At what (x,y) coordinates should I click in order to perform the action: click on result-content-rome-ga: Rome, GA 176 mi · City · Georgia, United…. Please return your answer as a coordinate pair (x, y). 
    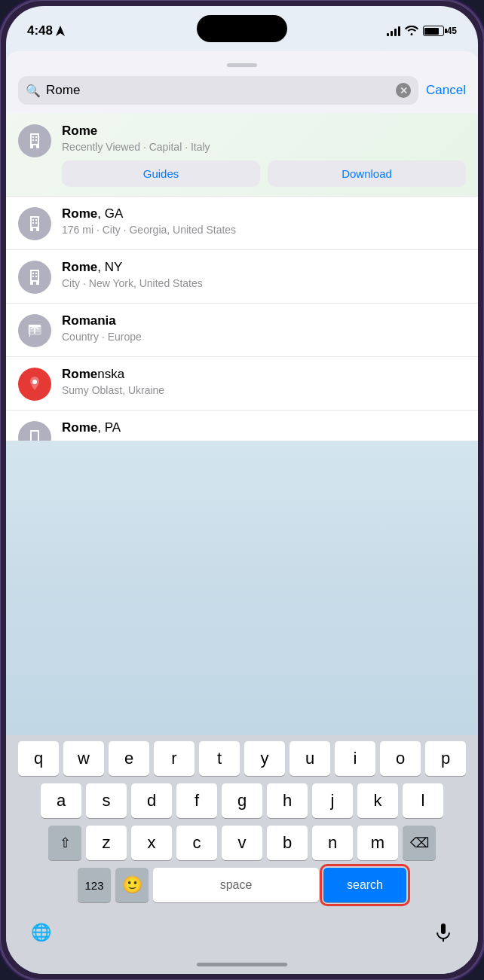
    Looking at the image, I should click on (264, 221).